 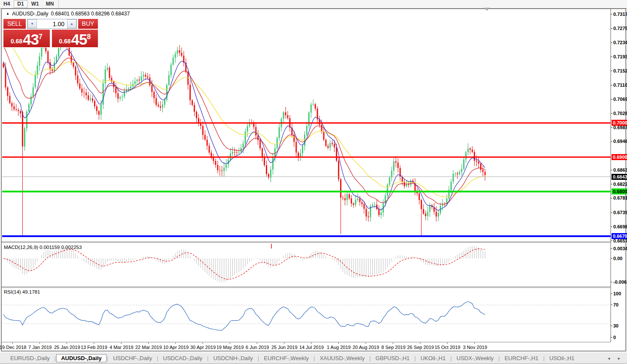 What do you see at coordinates (122, 347) in the screenshot?
I see `date-axis-label: 4 Mar 2019` at bounding box center [122, 347].